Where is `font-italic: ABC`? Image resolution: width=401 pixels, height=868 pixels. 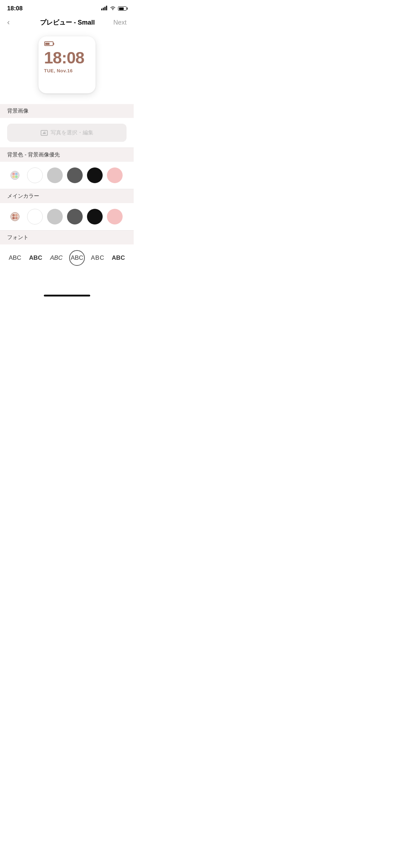
font-italic: ABC is located at coordinates (56, 258).